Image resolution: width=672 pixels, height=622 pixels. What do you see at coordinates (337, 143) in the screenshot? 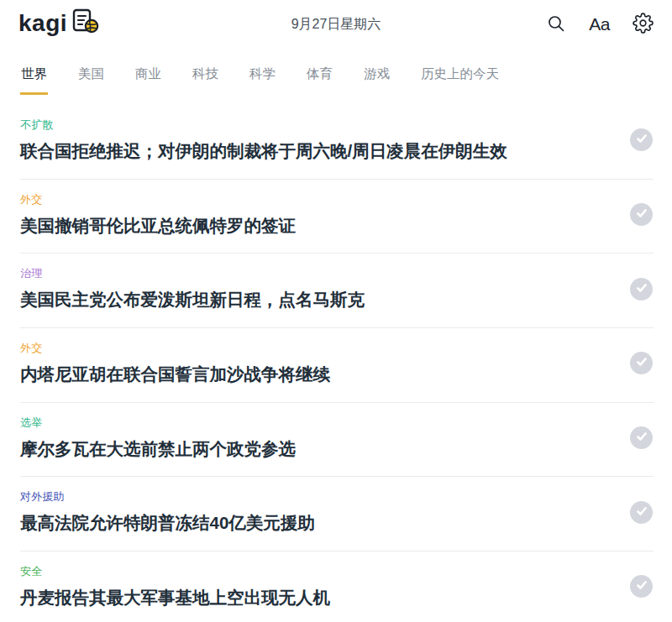
I see `story-item: 不扩散 联合国拒绝推迟；对伊朗的制裁将于周六晚/周日凌晨在伊朗生效` at bounding box center [337, 143].